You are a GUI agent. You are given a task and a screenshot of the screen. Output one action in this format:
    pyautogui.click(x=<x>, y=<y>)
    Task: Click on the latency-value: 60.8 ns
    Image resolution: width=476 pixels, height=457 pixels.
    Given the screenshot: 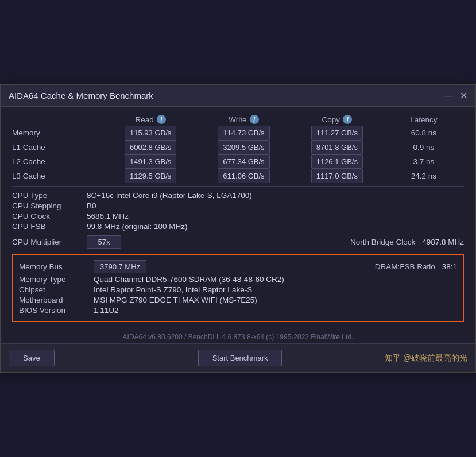 What is the action you would take?
    pyautogui.click(x=424, y=133)
    